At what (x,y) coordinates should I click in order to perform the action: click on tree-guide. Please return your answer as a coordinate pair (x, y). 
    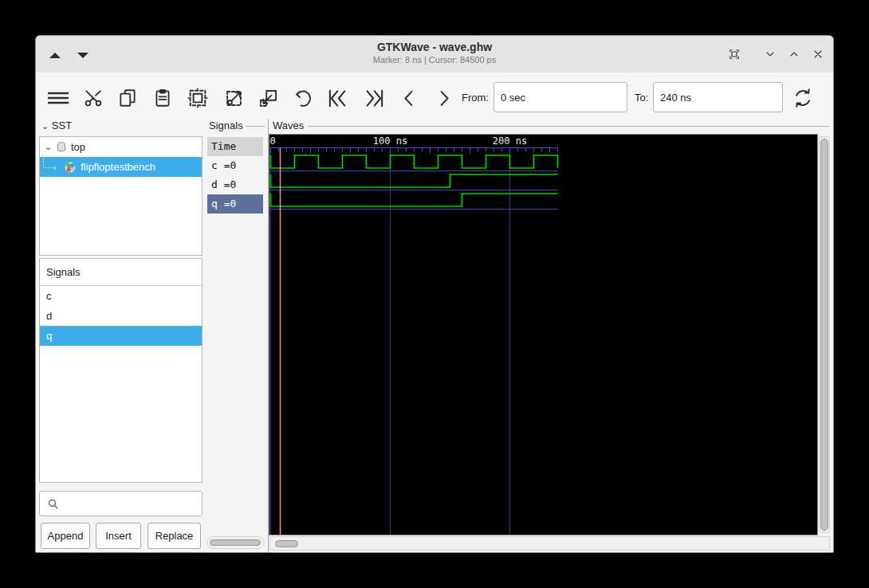
    Looking at the image, I should click on (48, 163).